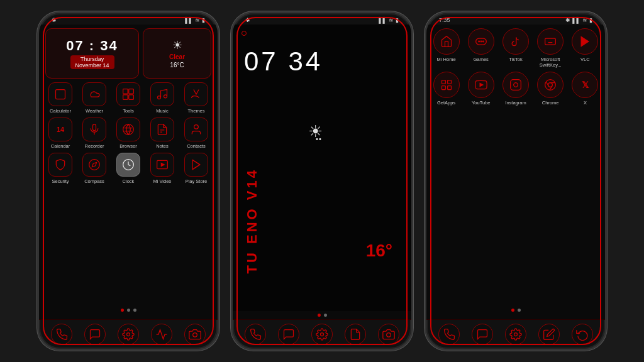 Image resolution: width=644 pixels, height=362 pixels. I want to click on dock2-settings, so click(322, 334).